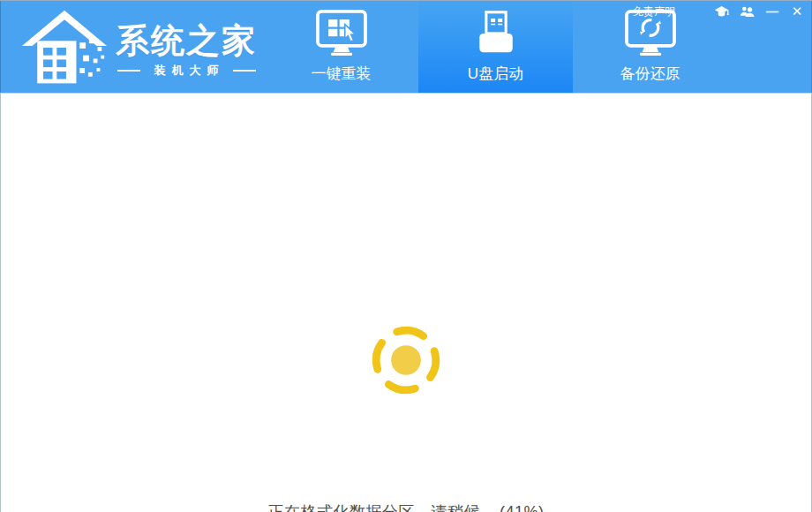 Image resolution: width=812 pixels, height=512 pixels. What do you see at coordinates (342, 74) in the screenshot?
I see `tab-label: 一键重装` at bounding box center [342, 74].